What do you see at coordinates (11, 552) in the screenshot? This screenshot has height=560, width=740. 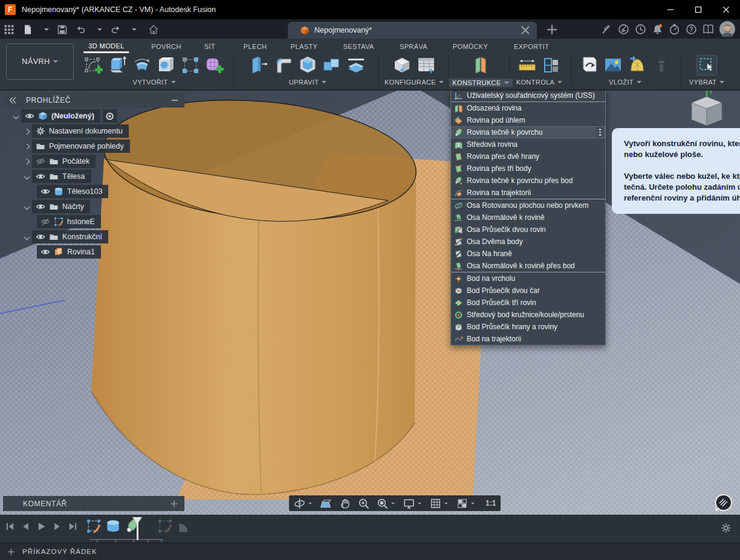 I see `expand-command-line-icon` at bounding box center [11, 552].